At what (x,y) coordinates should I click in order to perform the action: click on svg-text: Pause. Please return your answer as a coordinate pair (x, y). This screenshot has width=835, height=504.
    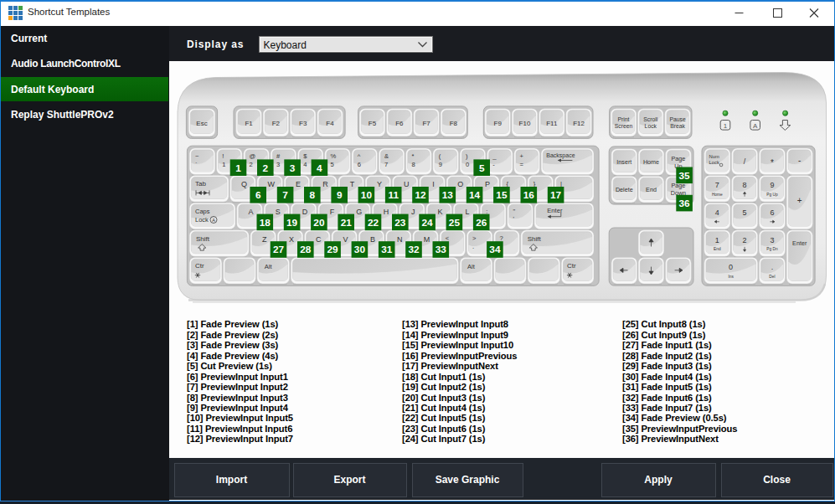
    Looking at the image, I should click on (677, 119).